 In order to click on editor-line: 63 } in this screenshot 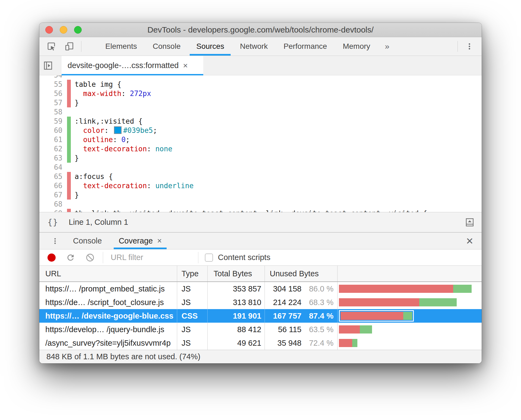, I will do `click(260, 158)`.